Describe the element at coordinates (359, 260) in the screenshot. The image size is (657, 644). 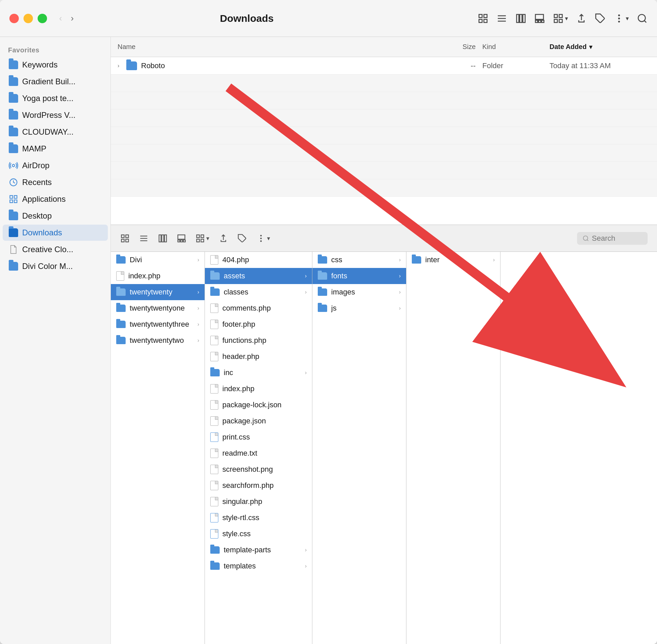
I see `list-item: css ›` at that location.